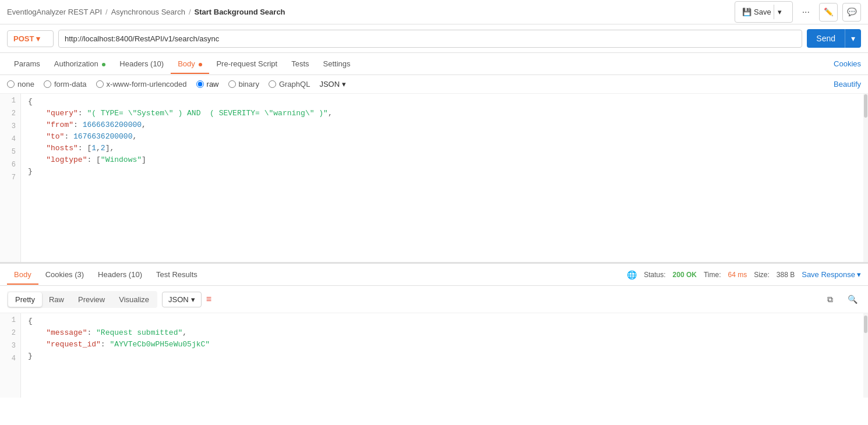 This screenshot has width=868, height=425. I want to click on save-response-chevron-icon: ▾, so click(859, 275).